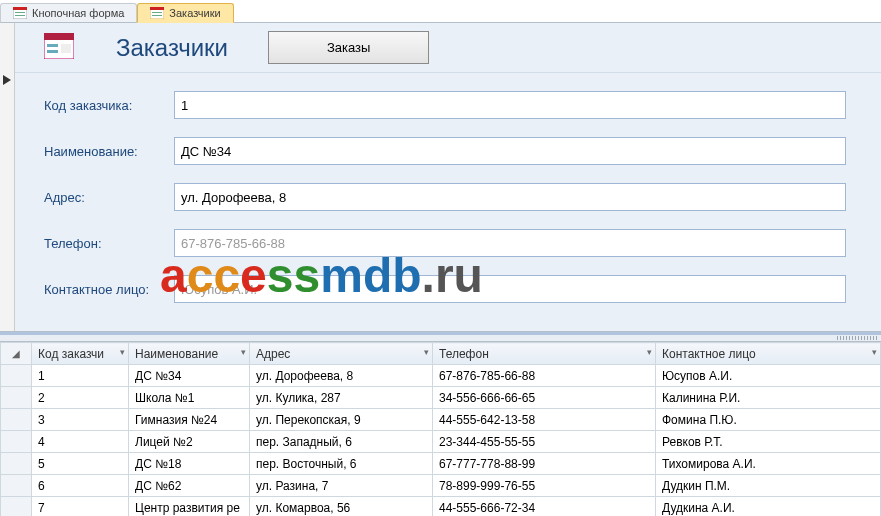 This screenshot has height=516, width=881. What do you see at coordinates (441, 464) in the screenshot?
I see `table-row: 5ДС №18пер. Восточный, 667-777-778-88-99…` at bounding box center [441, 464].